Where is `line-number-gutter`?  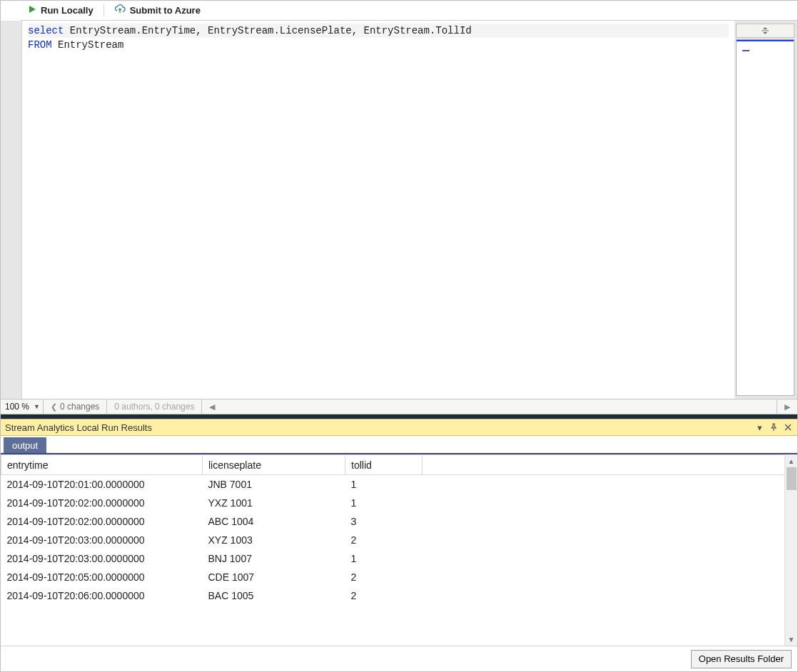
line-number-gutter is located at coordinates (11, 210).